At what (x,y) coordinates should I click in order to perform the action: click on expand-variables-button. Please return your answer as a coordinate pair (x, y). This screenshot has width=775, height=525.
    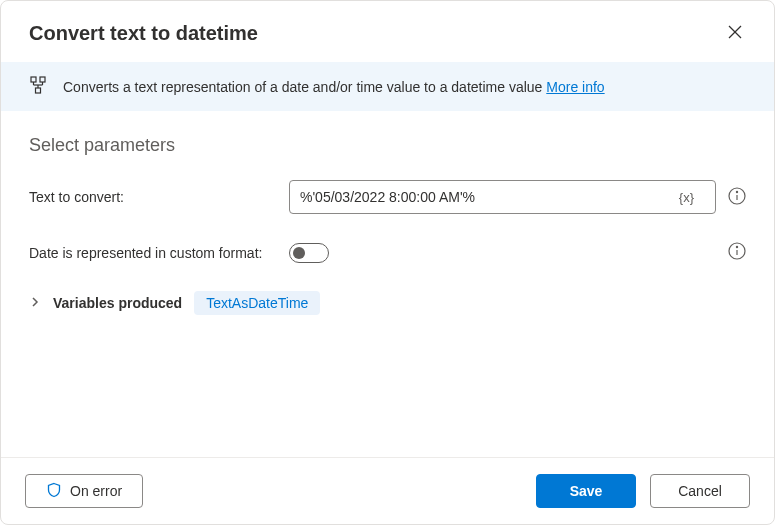
    Looking at the image, I should click on (35, 304).